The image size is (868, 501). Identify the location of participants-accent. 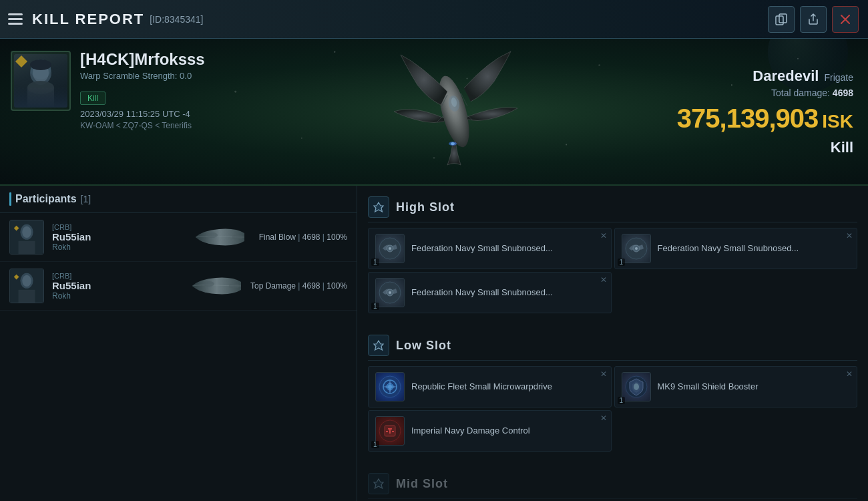
(11, 199).